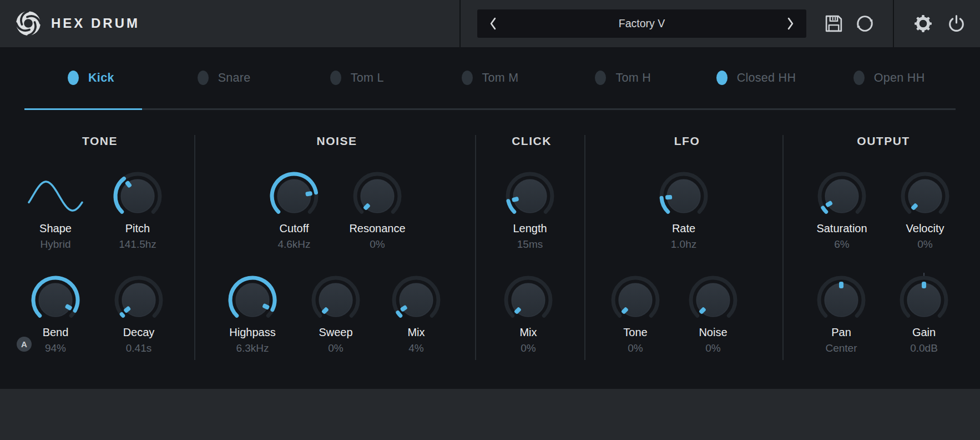  I want to click on tab-snare: Snare, so click(224, 78).